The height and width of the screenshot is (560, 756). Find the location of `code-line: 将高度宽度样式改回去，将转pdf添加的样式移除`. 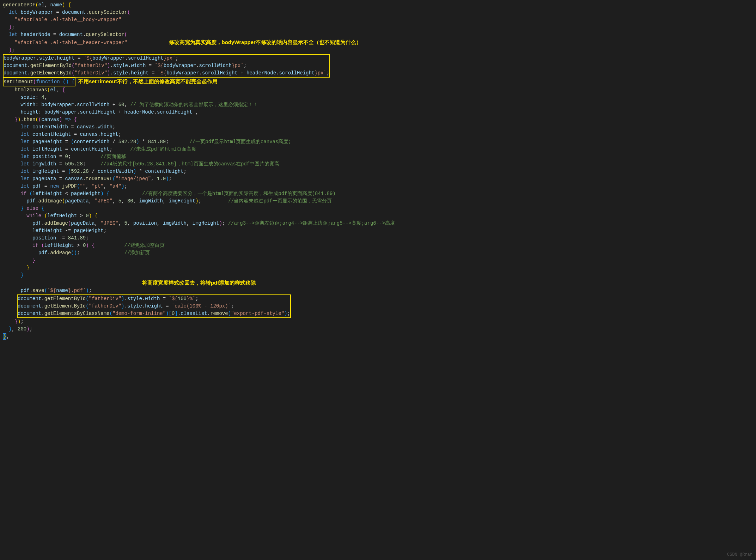

code-line: 将高度宽度样式改回去，将转pdf添加的样式移除 is located at coordinates (378, 283).